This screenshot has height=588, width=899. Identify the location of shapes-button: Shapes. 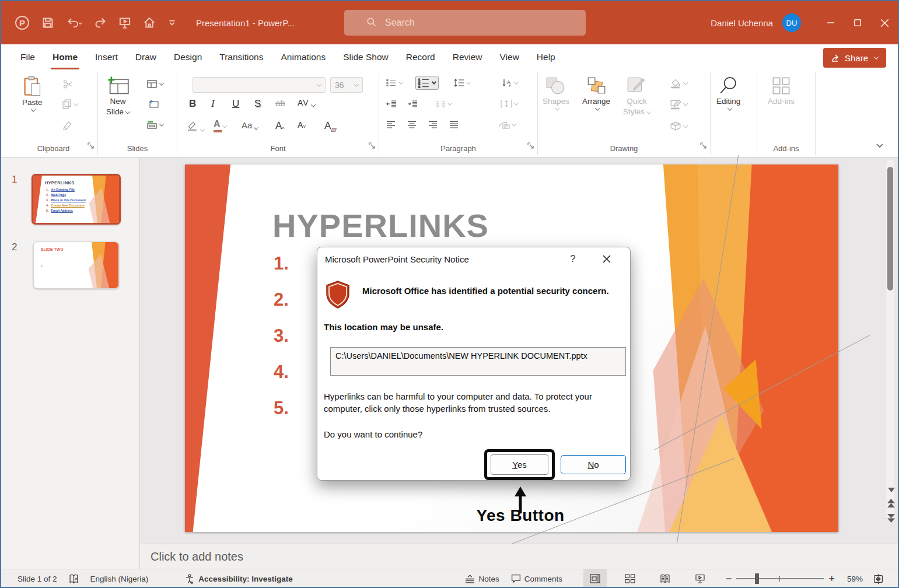
(556, 93).